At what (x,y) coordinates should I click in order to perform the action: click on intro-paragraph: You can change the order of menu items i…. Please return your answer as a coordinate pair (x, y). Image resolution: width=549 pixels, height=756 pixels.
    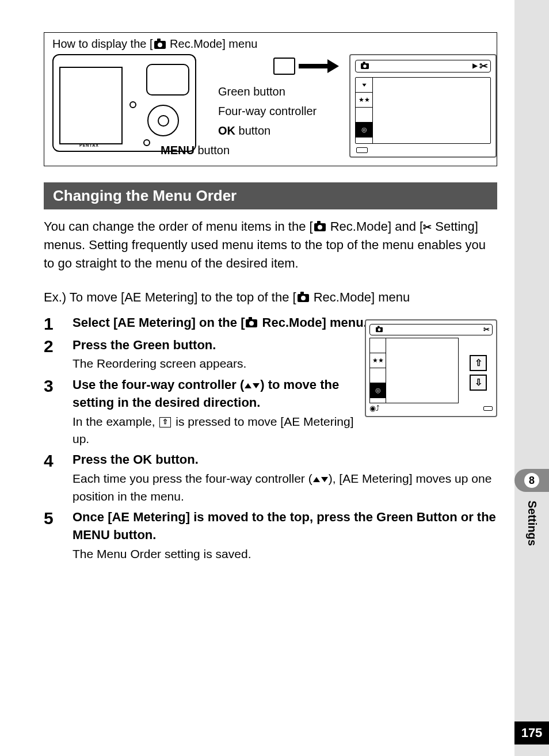
    Looking at the image, I should click on (270, 245).